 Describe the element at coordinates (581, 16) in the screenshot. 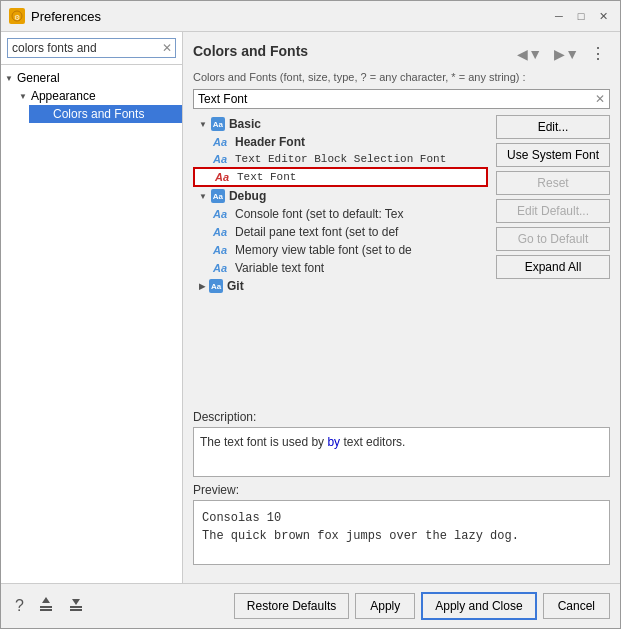

I see `window-controls: ─ □ ✕` at that location.